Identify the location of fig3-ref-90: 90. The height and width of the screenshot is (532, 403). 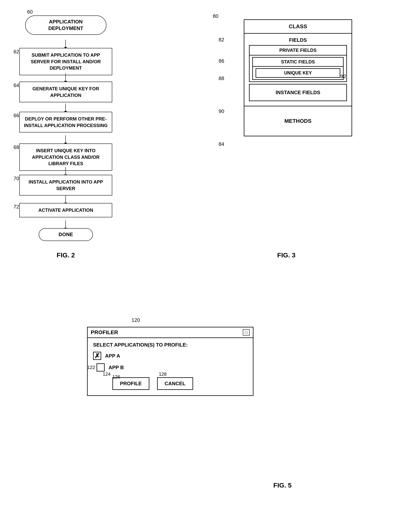
(221, 111).